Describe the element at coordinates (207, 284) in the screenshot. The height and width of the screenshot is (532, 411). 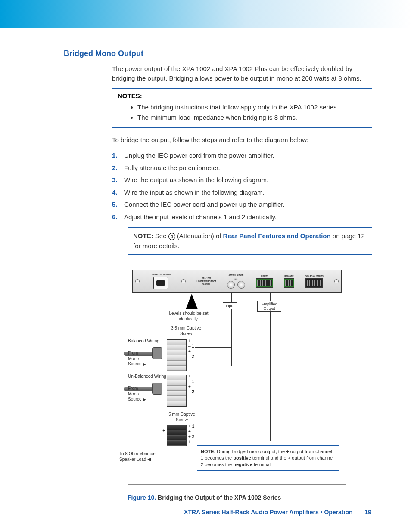
I see `signal-label: SIGNAL` at that location.